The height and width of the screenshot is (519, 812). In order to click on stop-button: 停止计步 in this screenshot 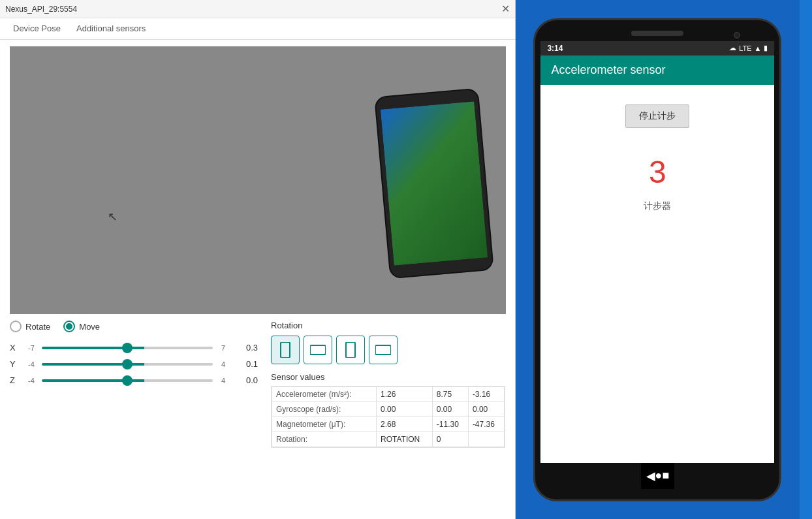, I will do `click(657, 116)`.